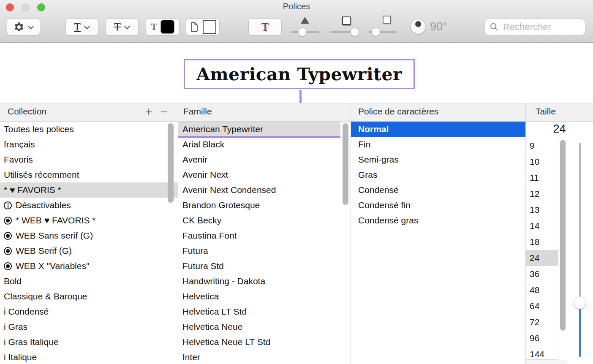  I want to click on family-item: Futura Std, so click(259, 266).